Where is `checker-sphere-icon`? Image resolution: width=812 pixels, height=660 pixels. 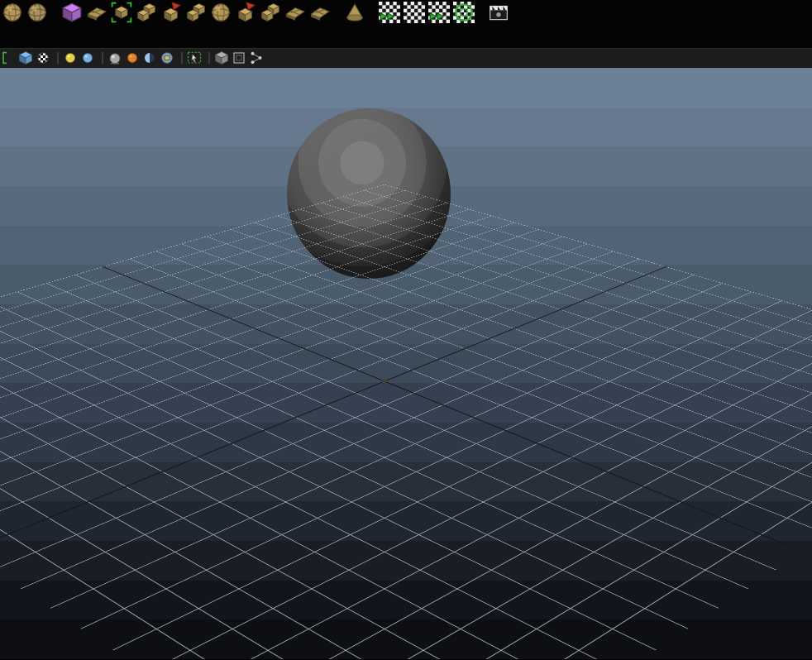
checker-sphere-icon is located at coordinates (43, 58).